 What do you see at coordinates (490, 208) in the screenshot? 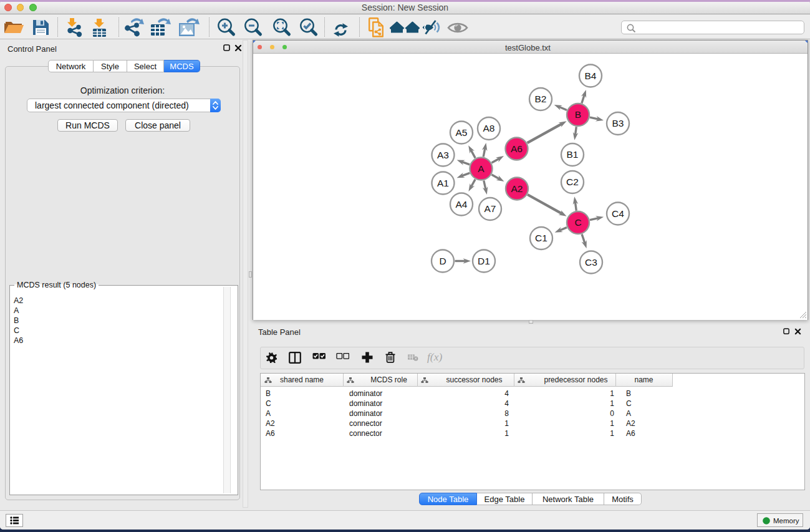
I see `svg-text: A7` at bounding box center [490, 208].